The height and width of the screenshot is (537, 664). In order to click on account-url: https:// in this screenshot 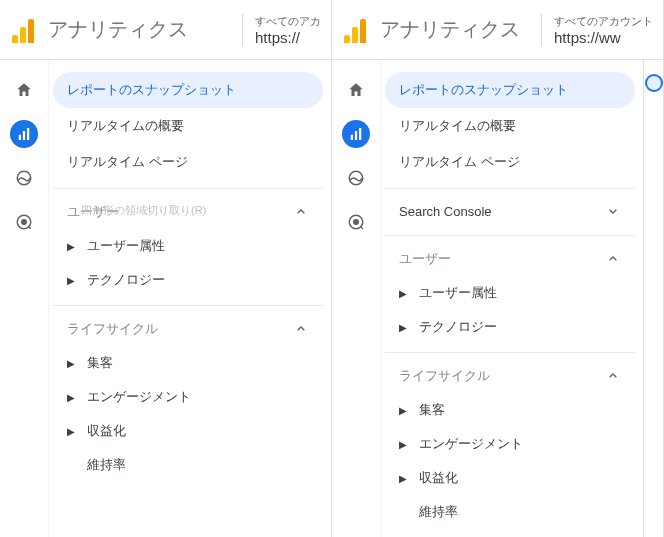, I will do `click(288, 38)`.